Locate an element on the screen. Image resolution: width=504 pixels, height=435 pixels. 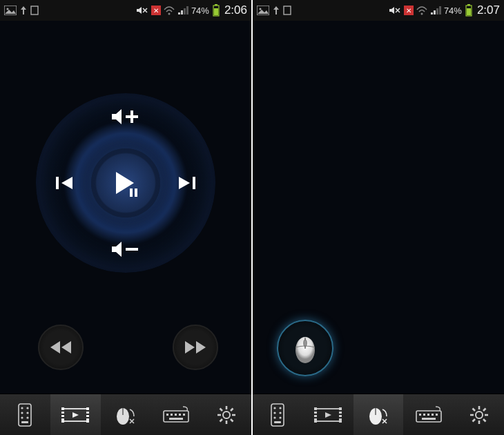
status-bar: ✕ 74% 2:06 is located at coordinates (126, 10).